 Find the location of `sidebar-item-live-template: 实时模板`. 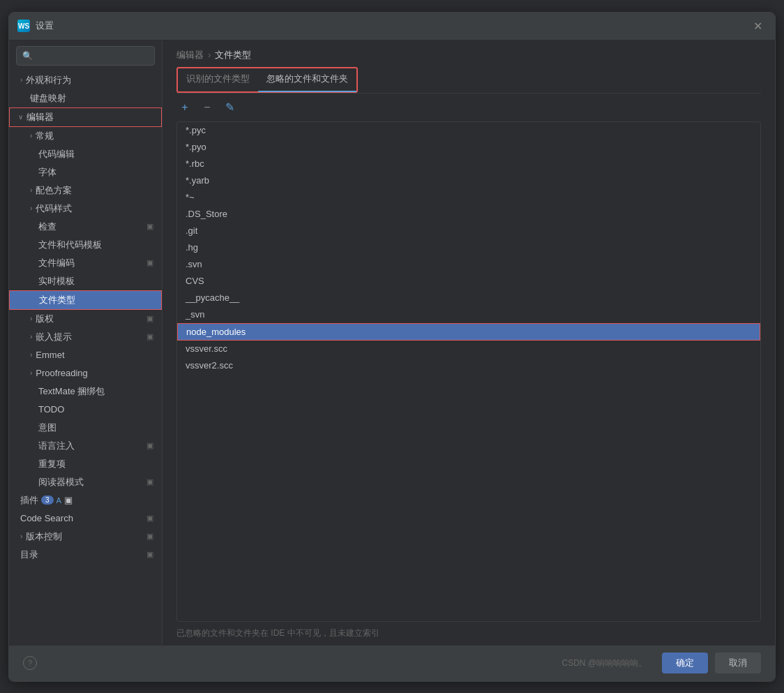

sidebar-item-live-template: 实时模板 is located at coordinates (85, 281).